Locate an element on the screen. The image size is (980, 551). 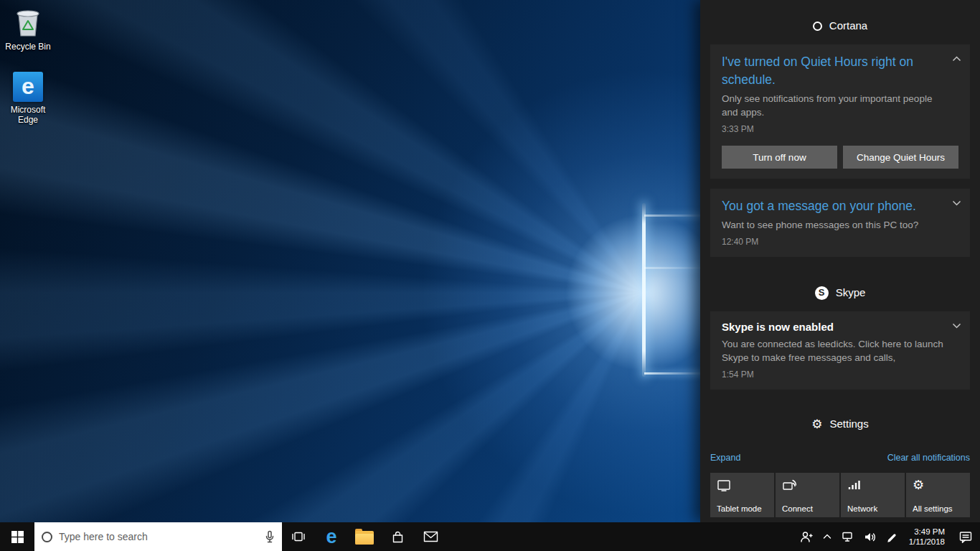
pen-icon is located at coordinates (892, 537).